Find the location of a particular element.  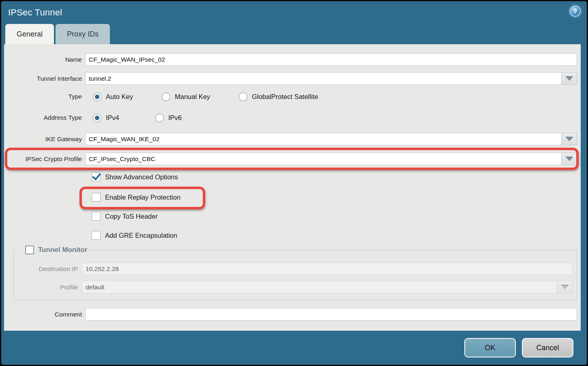

ike-gateway-label: IKE Gateway is located at coordinates (45, 139).